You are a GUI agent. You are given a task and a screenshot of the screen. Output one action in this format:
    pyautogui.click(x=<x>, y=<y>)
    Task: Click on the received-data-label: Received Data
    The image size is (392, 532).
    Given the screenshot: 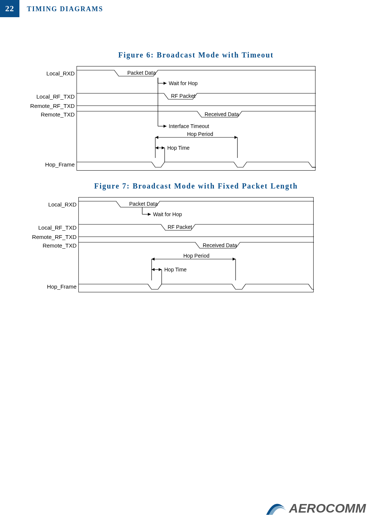 What is the action you would take?
    pyautogui.click(x=222, y=114)
    